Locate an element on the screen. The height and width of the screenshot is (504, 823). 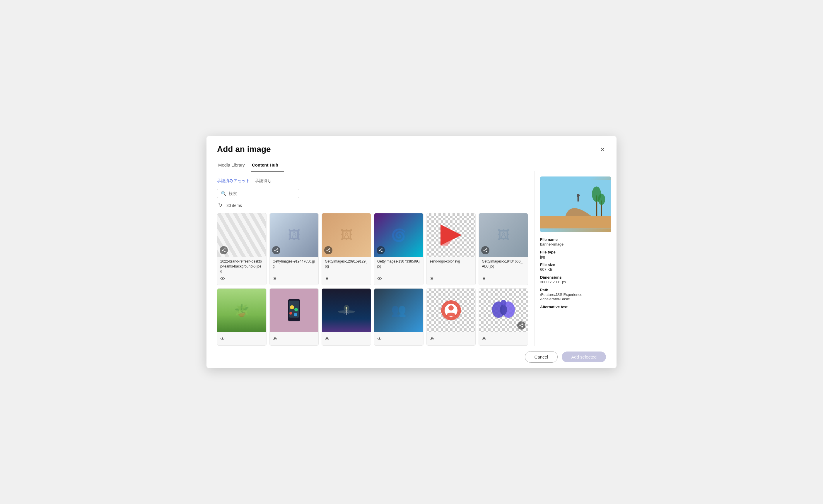
items-bar: ↻ 30 items is located at coordinates (373, 205).